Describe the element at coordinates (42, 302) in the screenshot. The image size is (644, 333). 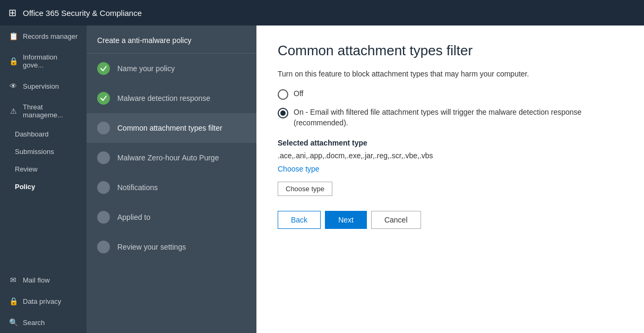
I see `sidebar-label-dataprivacy: Data privacy` at that location.